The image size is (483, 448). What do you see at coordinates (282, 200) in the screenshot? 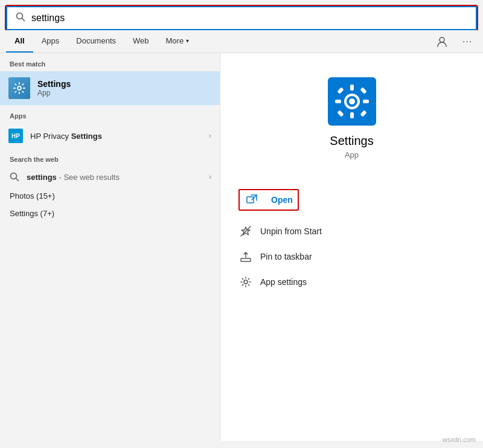
I see `open-label: Open` at bounding box center [282, 200].